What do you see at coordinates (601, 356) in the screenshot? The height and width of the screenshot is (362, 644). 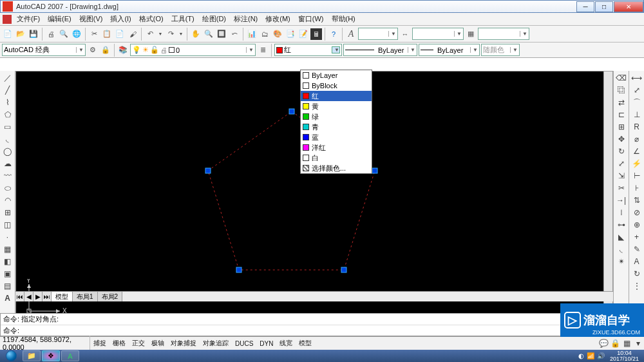 I see `tray-vol-icon: 🔊` at bounding box center [601, 356].